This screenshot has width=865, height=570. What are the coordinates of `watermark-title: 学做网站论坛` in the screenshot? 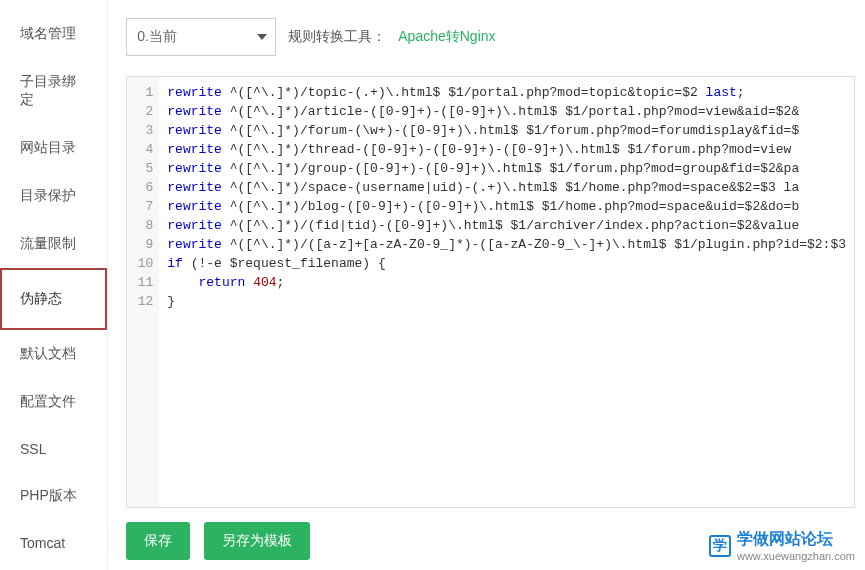 It's located at (796, 540).